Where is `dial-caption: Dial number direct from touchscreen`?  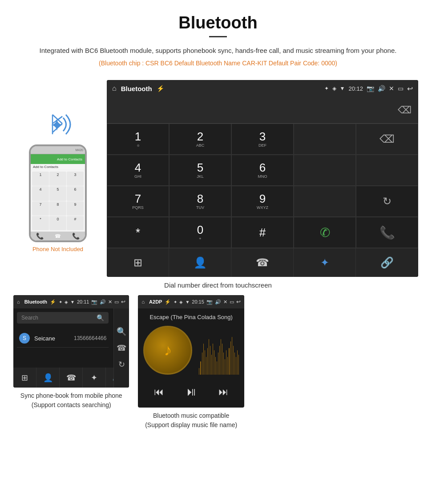 dial-caption: Dial number direct from touchscreen is located at coordinates (218, 285).